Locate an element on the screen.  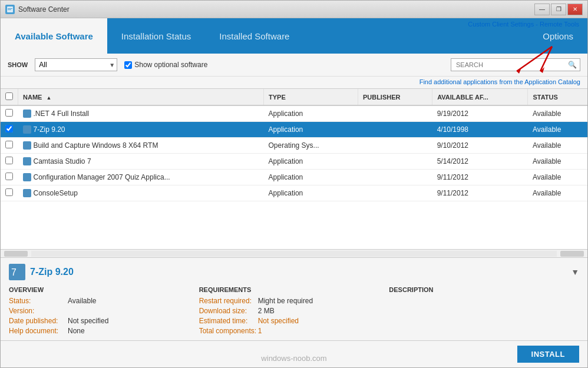
close-button: ✕ is located at coordinates (575, 9).